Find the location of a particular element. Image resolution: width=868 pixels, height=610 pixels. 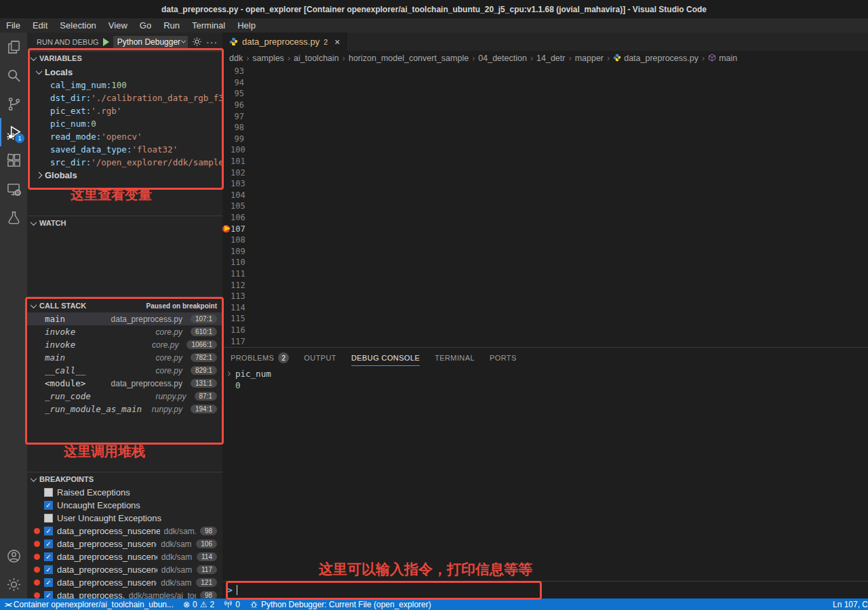

breakpoints-section-header: BREAKPOINTS is located at coordinates (125, 479).